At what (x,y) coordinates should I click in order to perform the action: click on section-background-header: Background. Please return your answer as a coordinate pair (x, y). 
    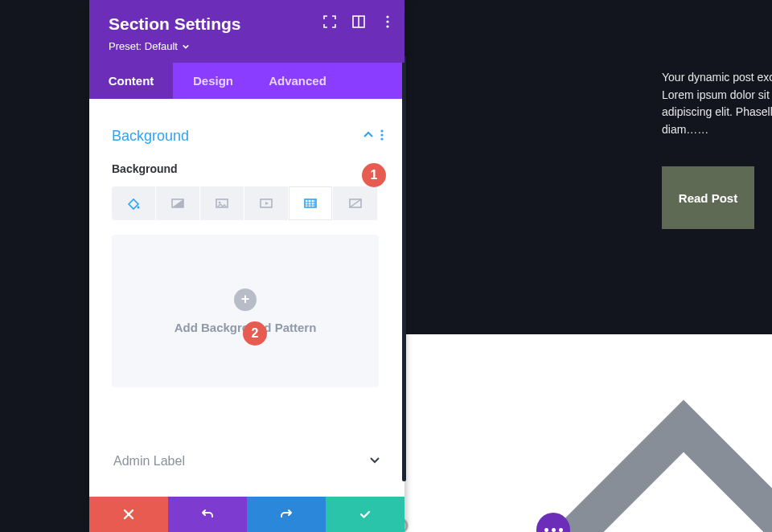
    Looking at the image, I should click on (248, 137).